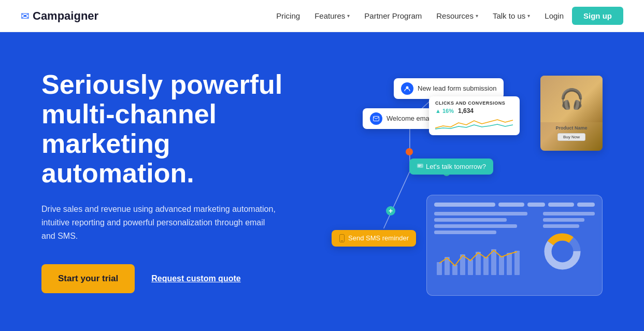 The width and height of the screenshot is (644, 331). I want to click on nav-pricing: Pricing, so click(288, 16).